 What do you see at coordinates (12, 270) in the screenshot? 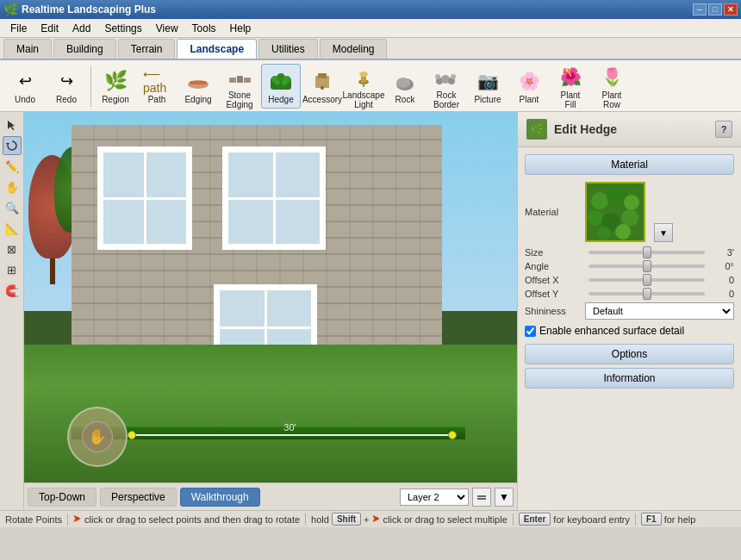
I see `grid-button: ⊞` at bounding box center [12, 270].